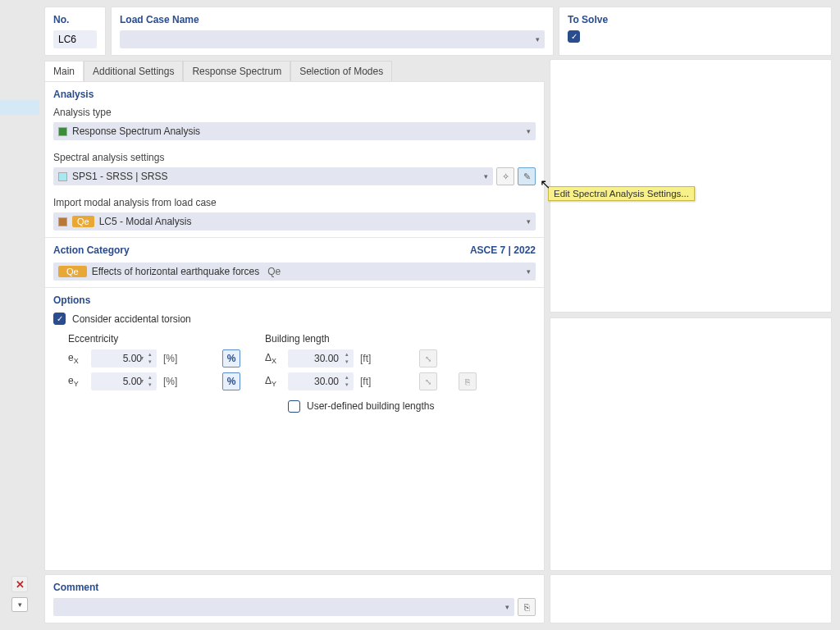 The image size is (840, 630). Describe the element at coordinates (274, 272) in the screenshot. I see `action-code: Qe` at that location.